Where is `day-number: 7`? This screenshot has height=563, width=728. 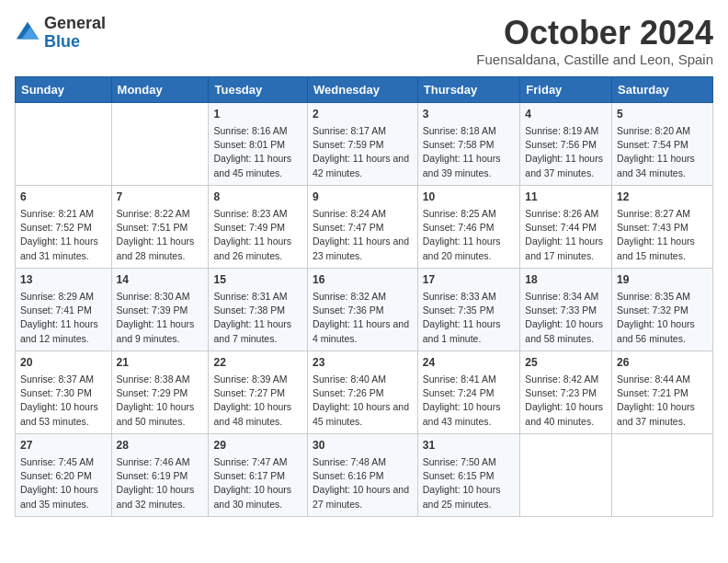
day-number: 7 is located at coordinates (160, 197).